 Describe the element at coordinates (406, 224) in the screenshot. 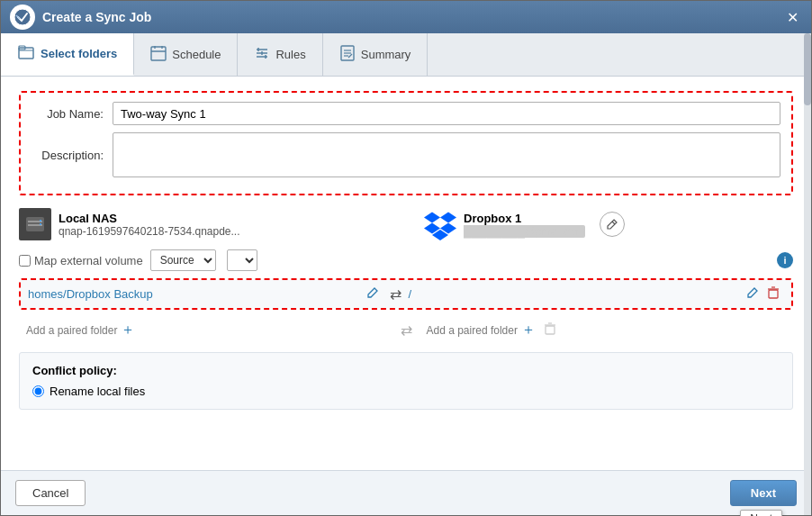

I see `sources-section: Local NAS qnap-1619597640218-7534.qnapde…` at that location.